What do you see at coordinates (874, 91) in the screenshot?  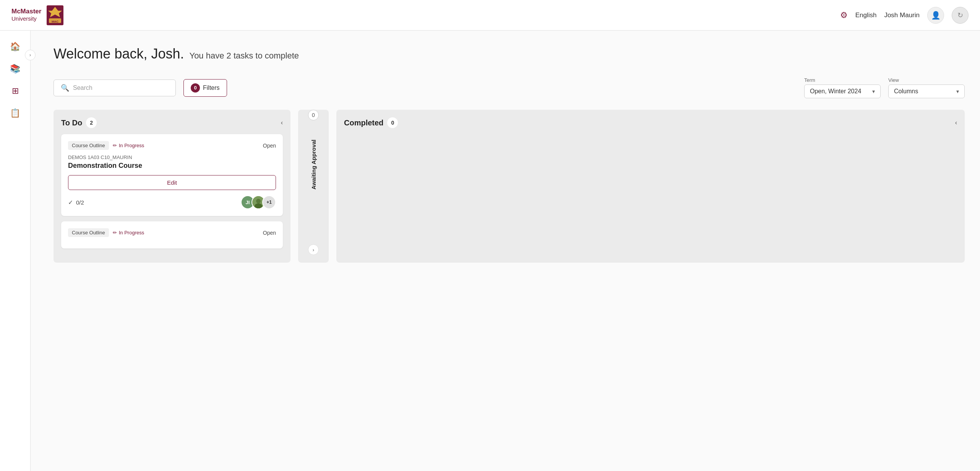 I see `term-dropdown-arrow: ▾` at bounding box center [874, 91].